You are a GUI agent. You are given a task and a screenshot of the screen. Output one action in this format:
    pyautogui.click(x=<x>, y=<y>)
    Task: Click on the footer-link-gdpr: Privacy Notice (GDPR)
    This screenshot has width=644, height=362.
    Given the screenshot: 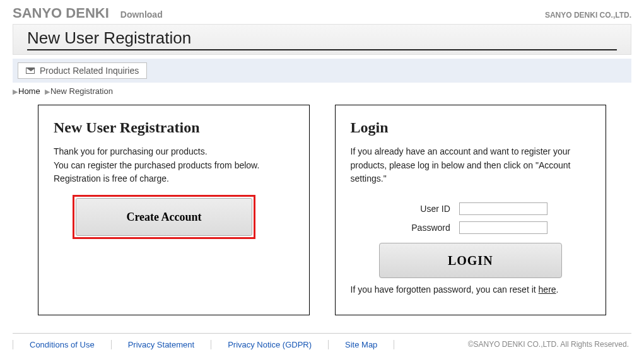 What is the action you would take?
    pyautogui.click(x=270, y=344)
    